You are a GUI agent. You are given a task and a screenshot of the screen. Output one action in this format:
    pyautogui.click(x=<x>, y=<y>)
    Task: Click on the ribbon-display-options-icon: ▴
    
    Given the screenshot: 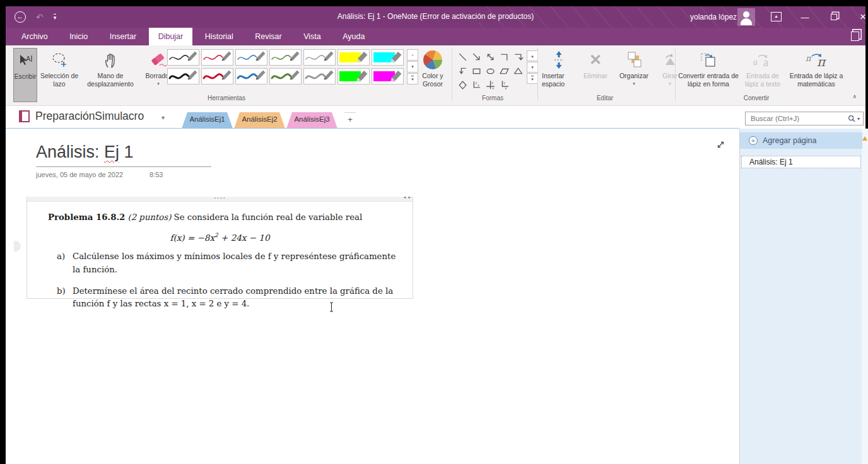 What is the action you would take?
    pyautogui.click(x=776, y=16)
    